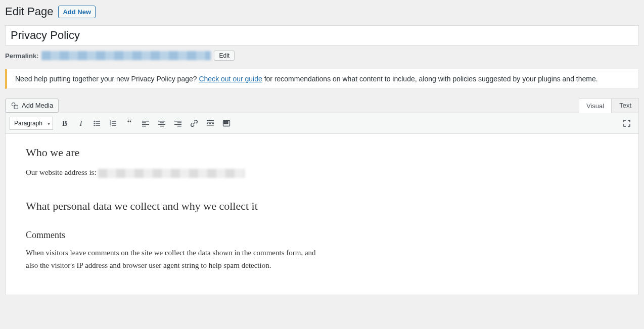 This screenshot has width=644, height=329. I want to click on add-media-button: Add Media, so click(32, 106).